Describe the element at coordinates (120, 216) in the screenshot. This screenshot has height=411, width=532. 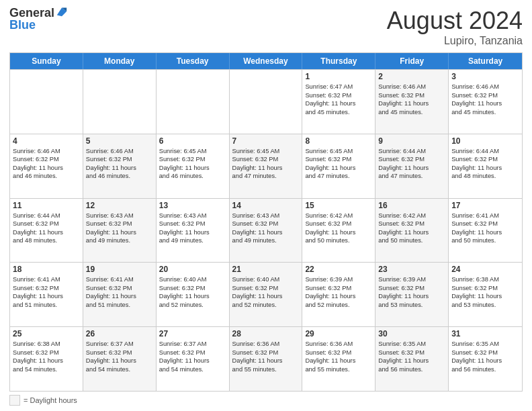
I see `cell-info-line: Sunrise: 6:43 AM` at that location.